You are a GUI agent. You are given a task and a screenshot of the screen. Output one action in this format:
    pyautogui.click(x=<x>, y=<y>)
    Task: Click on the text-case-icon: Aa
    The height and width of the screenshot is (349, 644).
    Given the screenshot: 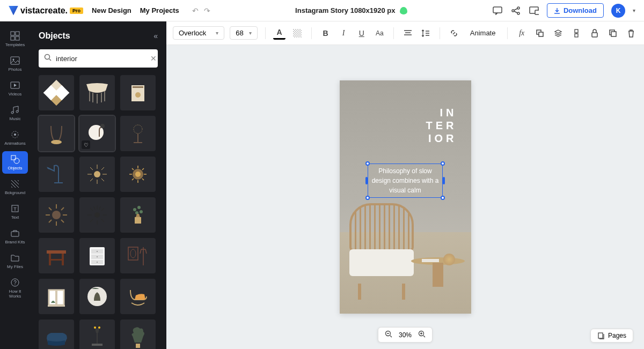 What is the action you would take?
    pyautogui.click(x=380, y=33)
    